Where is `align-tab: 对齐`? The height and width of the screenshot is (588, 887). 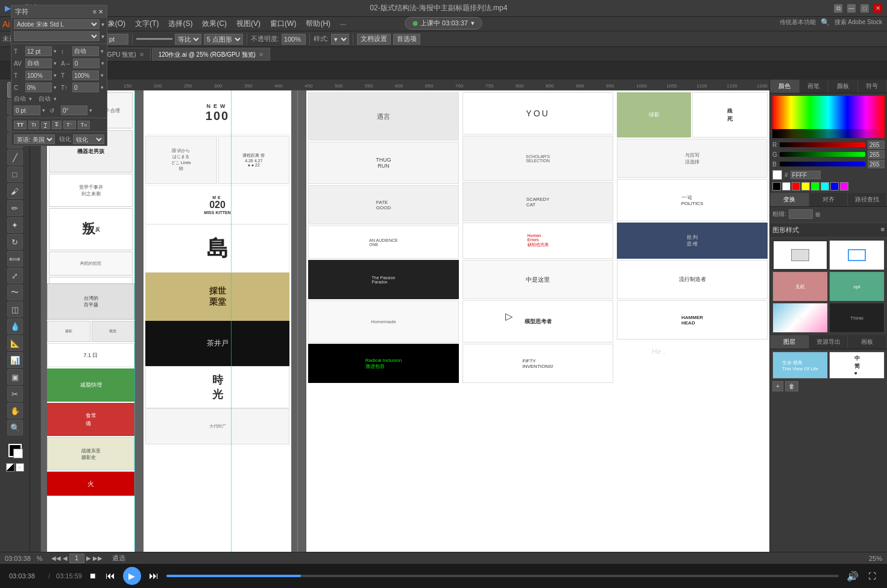
align-tab: 对齐 is located at coordinates (829, 200).